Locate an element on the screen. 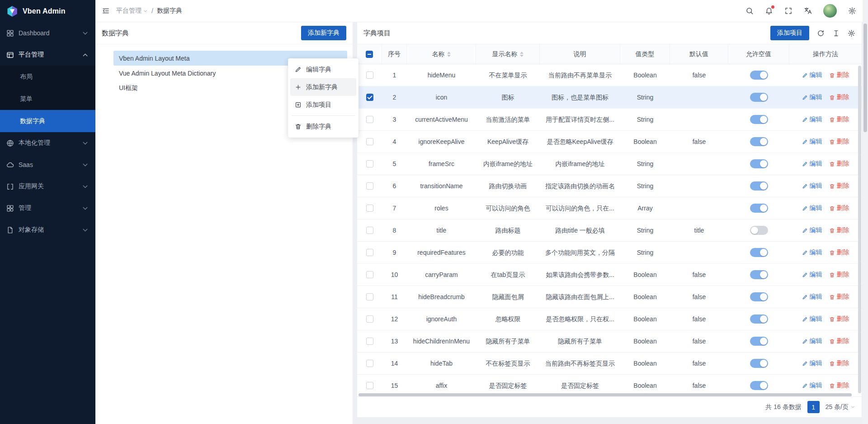  select-all-checkbox is located at coordinates (369, 54).